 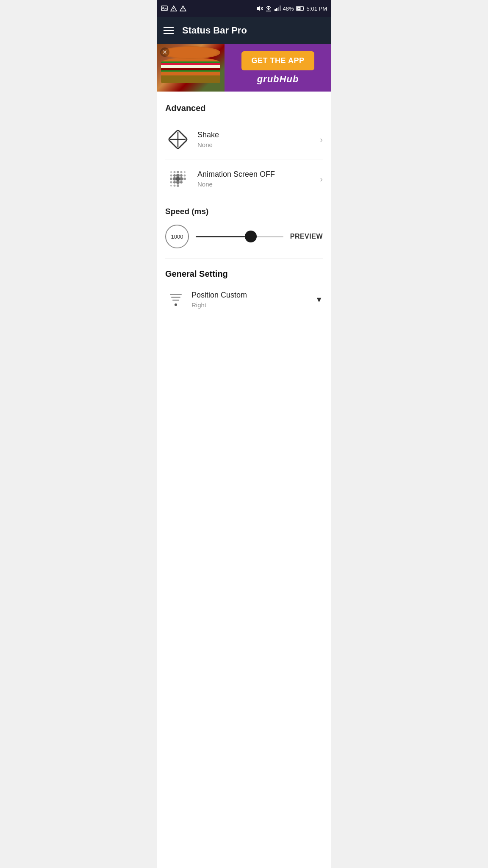 I want to click on shake-subtitle: None, so click(x=255, y=145).